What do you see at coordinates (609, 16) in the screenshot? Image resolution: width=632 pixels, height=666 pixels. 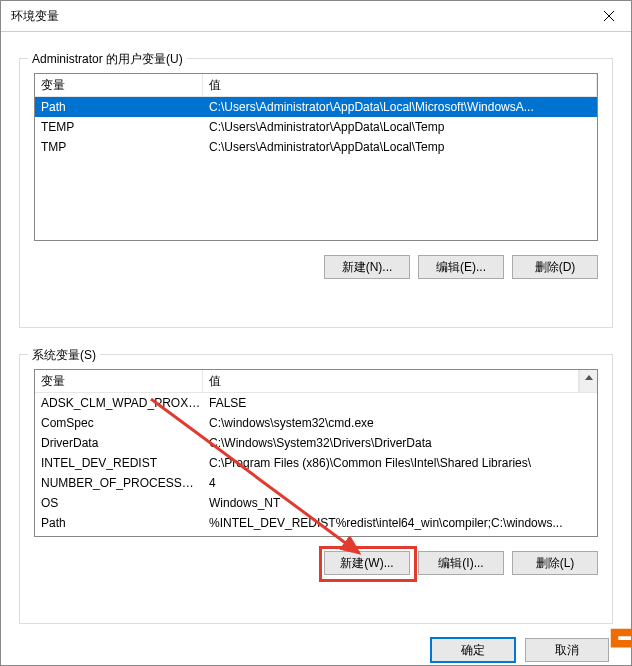 I see `close-button` at bounding box center [609, 16].